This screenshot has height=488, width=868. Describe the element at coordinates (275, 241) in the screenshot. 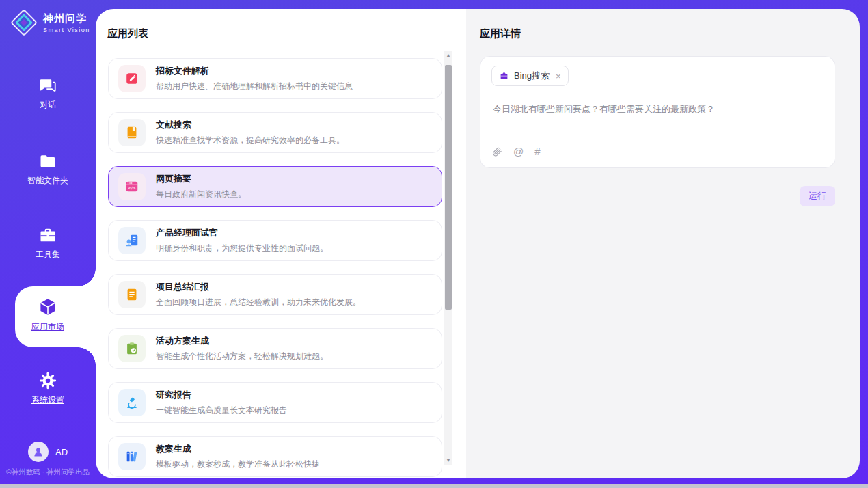

I see `app-card-pm-interviewer: 产品经理面试官 明确身份和职责，为您提供专业性的面试问题。` at that location.